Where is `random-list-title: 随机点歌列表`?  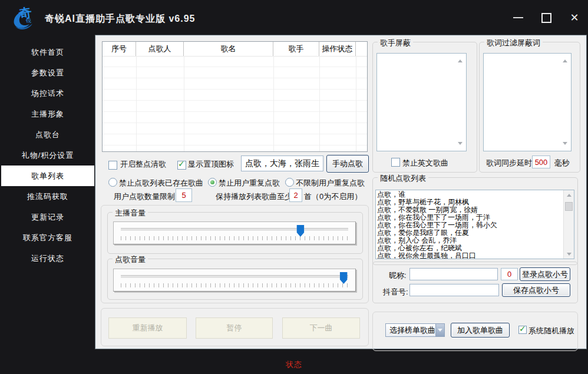
random-list-title: 随机点歌列表 is located at coordinates (403, 178).